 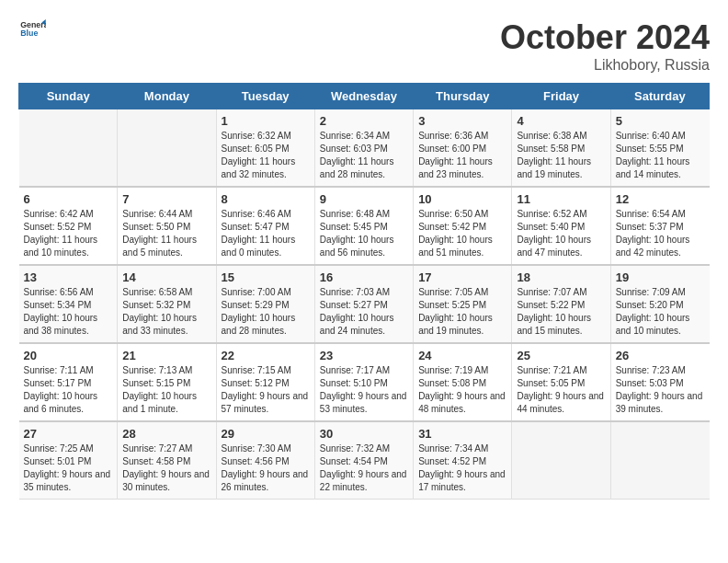 I want to click on calendar-cell: 9Sunrise: 6:48 AM Sunset: 5:45 PM Daylig…, so click(x=364, y=226).